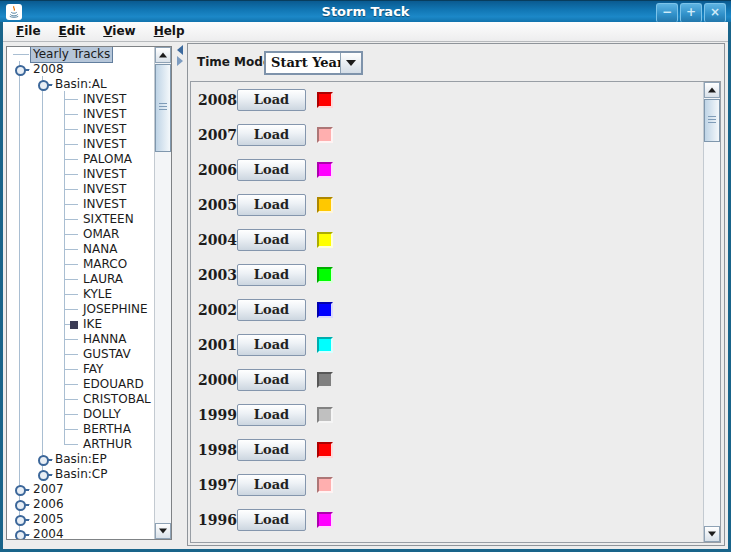  Describe the element at coordinates (98, 294) in the screenshot. I see `tree-item-label: KYLE` at that location.